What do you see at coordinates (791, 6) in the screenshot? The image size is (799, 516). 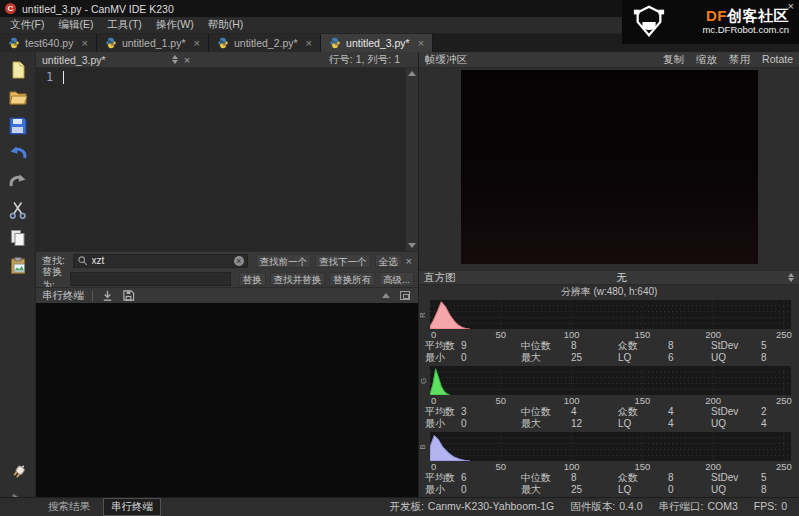 I see `window-close-icon: ×` at bounding box center [791, 6].